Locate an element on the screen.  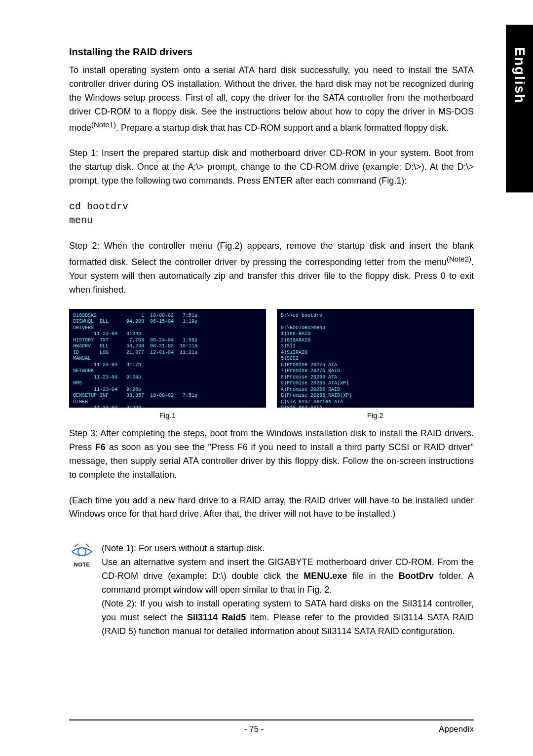
language-label: English is located at coordinates (520, 75).